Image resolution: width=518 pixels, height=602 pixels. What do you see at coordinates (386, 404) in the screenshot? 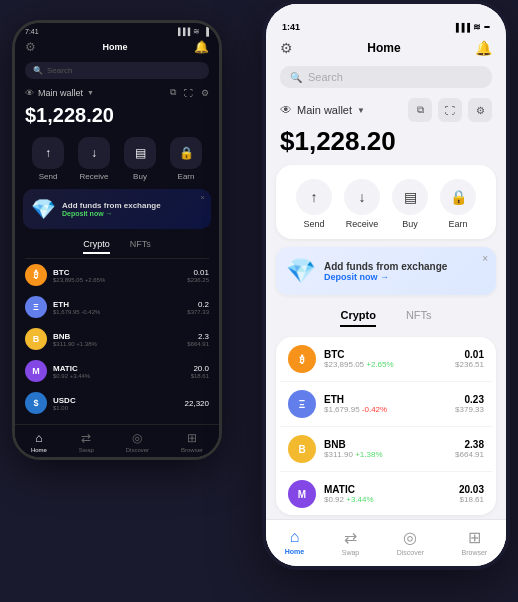
I see `light-coin-eth: Ξ ETH $1,679.95 -0.42% 0.23 $379.33` at bounding box center [386, 404].